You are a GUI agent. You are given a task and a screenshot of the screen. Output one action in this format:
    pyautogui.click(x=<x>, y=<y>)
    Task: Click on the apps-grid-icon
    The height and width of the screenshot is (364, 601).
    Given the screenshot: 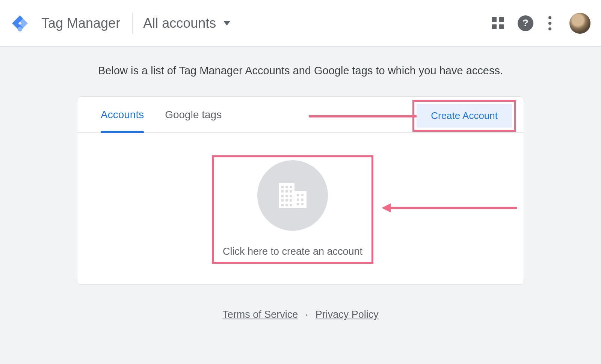 What is the action you would take?
    pyautogui.click(x=498, y=23)
    